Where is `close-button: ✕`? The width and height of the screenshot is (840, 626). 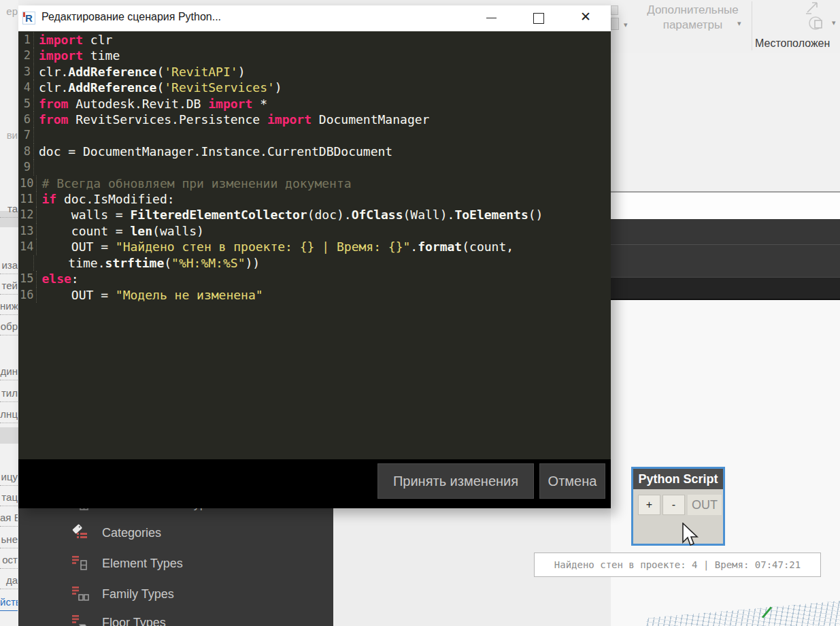 close-button: ✕ is located at coordinates (586, 16).